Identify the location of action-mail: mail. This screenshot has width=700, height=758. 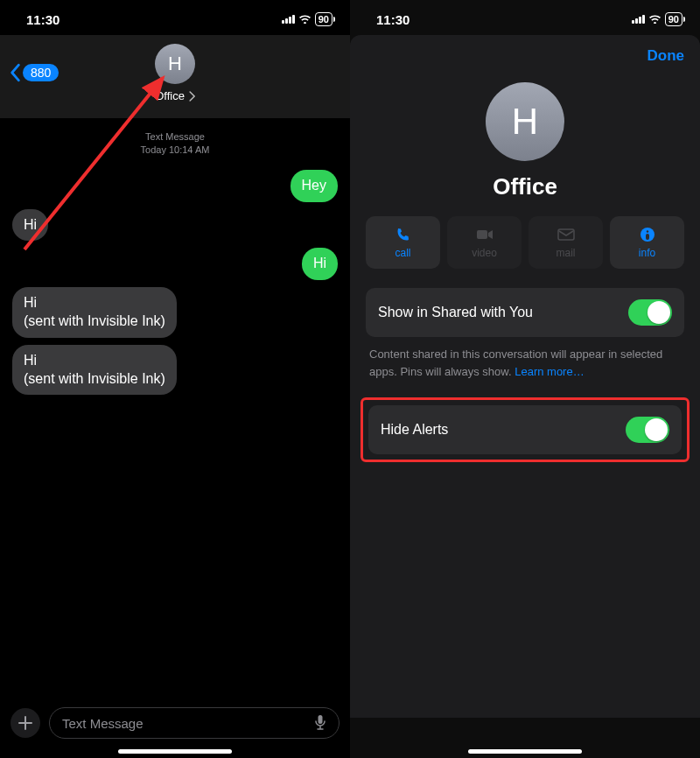
(565, 242).